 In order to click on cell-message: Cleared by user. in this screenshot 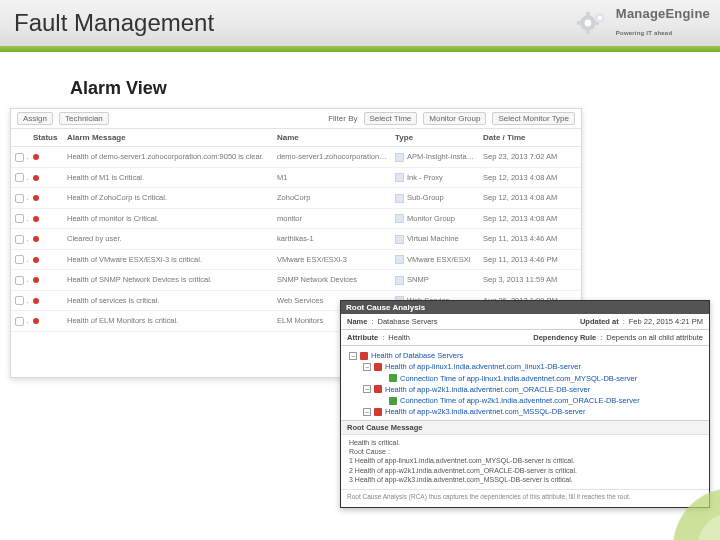, I will do `click(168, 240)`.